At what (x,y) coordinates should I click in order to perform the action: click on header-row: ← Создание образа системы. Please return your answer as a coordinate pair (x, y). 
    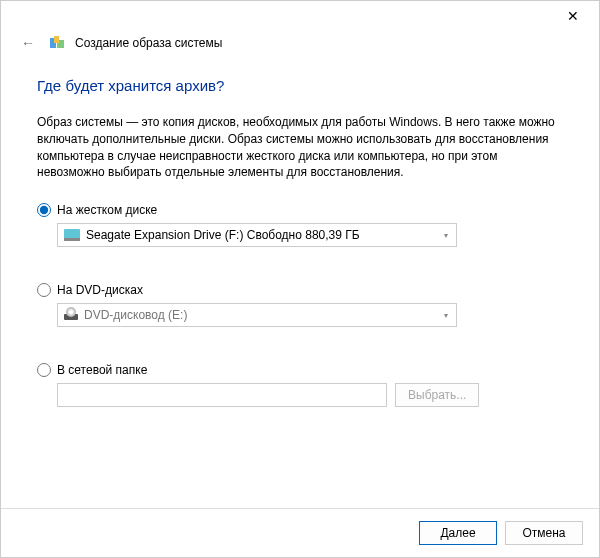
    Looking at the image, I should click on (300, 46).